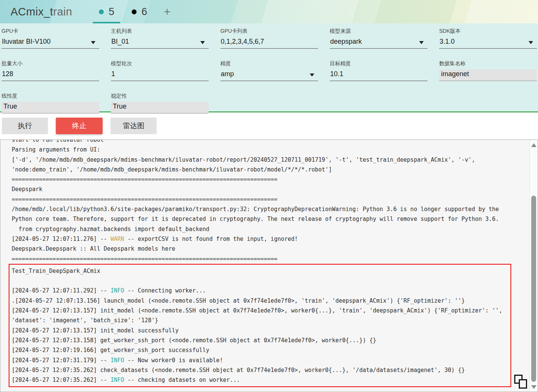 The image size is (538, 392). Describe the element at coordinates (167, 12) in the screenshot. I see `add-tab-button: +` at that location.